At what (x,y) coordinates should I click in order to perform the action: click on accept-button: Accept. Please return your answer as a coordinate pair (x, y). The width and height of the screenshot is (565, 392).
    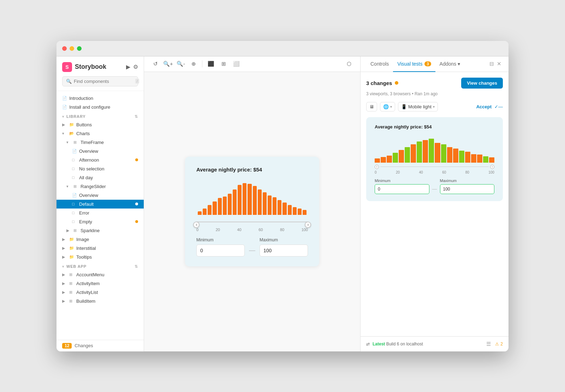
    Looking at the image, I should click on (484, 107).